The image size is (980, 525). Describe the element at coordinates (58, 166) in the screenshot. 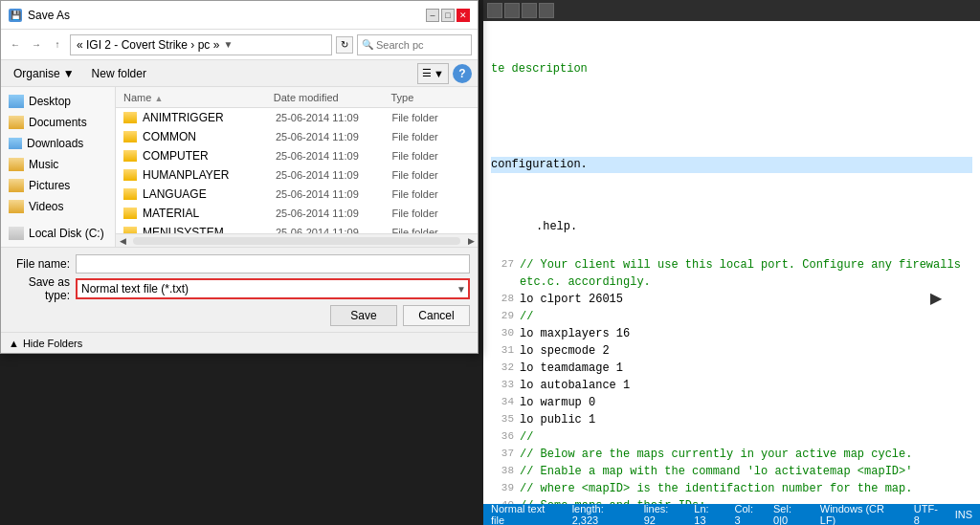

I see `sidebar: Desktop Documents Downloads Music Pictur…` at that location.